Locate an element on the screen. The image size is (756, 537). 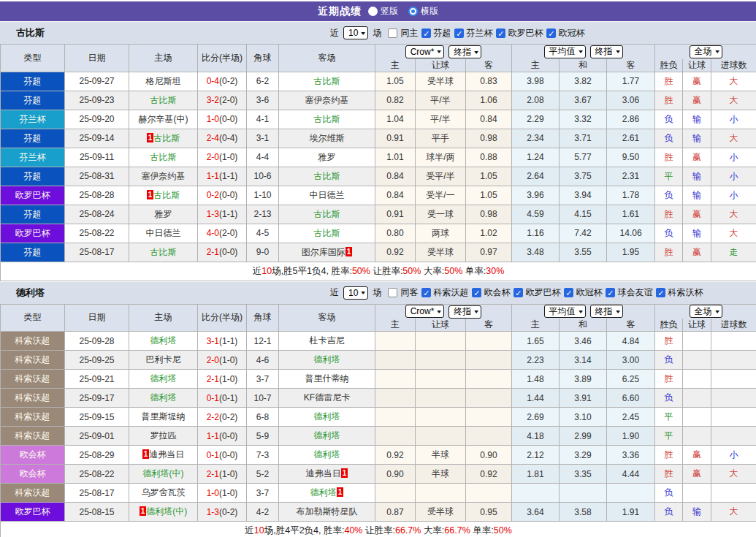
avg-away-odds: 2.31 is located at coordinates (631, 176).